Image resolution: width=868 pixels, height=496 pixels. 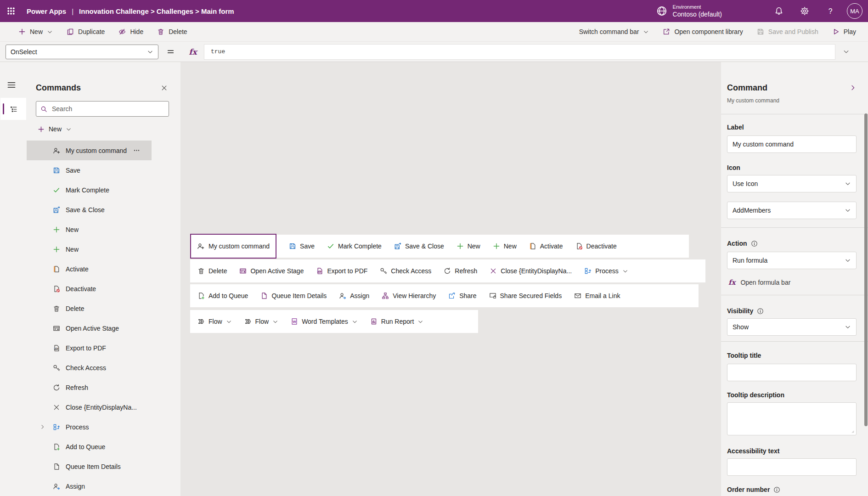 What do you see at coordinates (792, 144) in the screenshot?
I see `label-input` at bounding box center [792, 144].